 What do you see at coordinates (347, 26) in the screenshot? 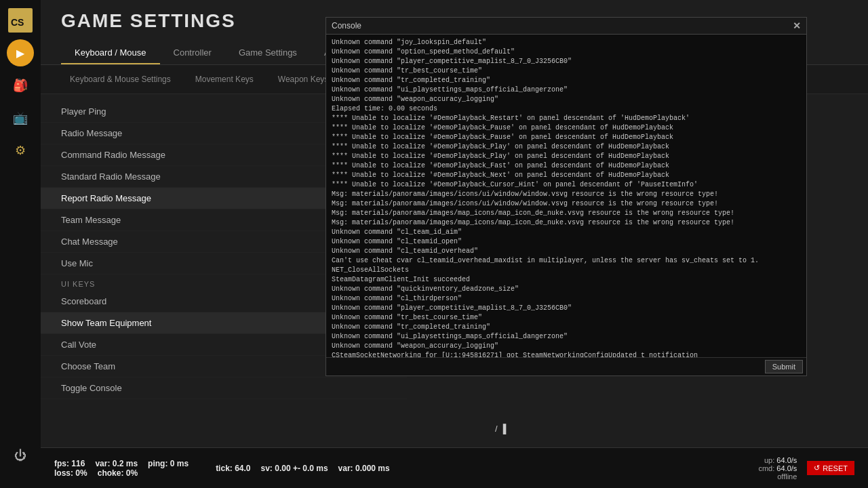
I see `console-title: Console` at bounding box center [347, 26].